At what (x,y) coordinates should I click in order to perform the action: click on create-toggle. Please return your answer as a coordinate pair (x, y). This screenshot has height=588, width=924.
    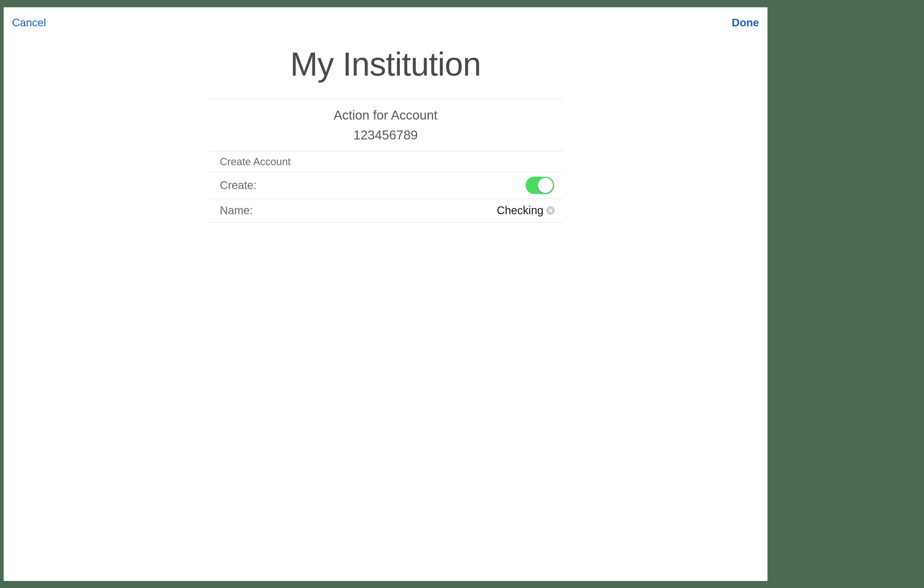
    Looking at the image, I should click on (540, 185).